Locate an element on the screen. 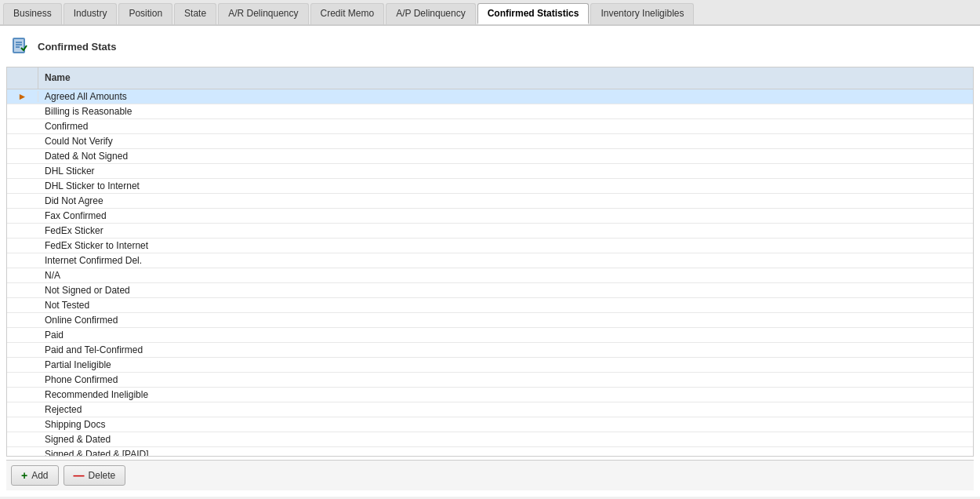  row-name: DHL Sticker is located at coordinates (506, 171).